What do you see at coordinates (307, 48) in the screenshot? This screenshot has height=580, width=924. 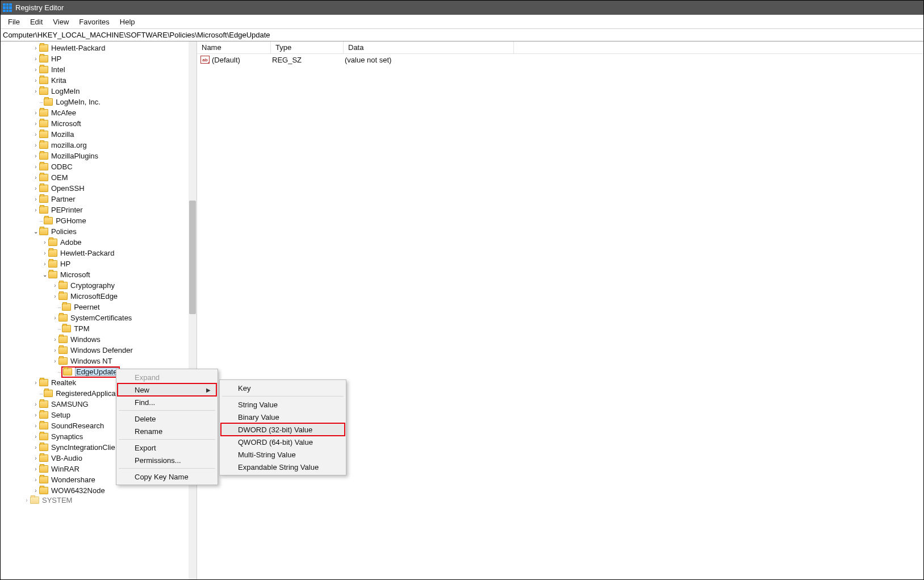 I see `column-header-type: Type` at bounding box center [307, 48].